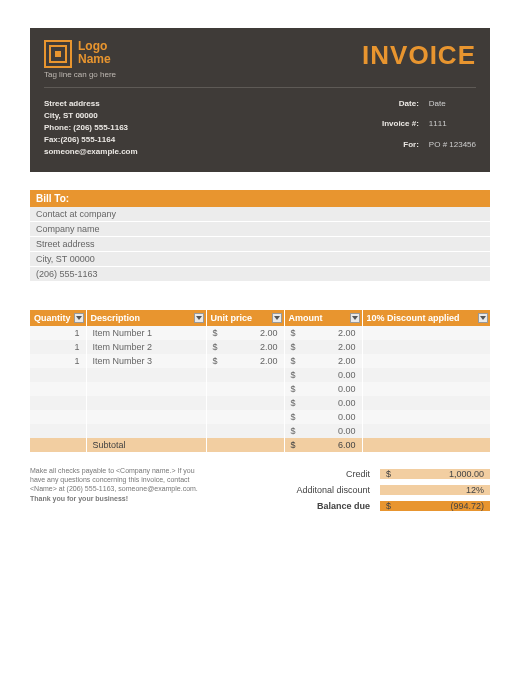 The image size is (520, 675). Describe the element at coordinates (400, 148) in the screenshot. I see `meta-for-lbl: For:` at that location.